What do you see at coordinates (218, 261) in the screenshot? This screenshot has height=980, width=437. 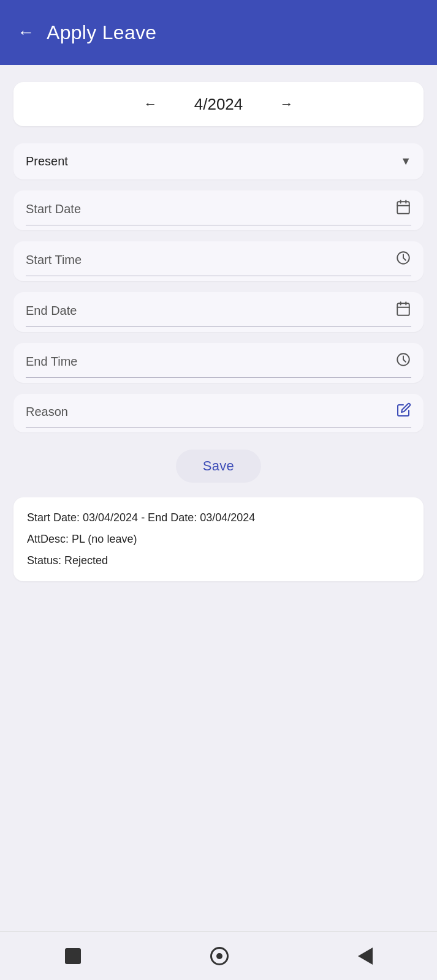 I see `start-time-field: Start Time` at bounding box center [218, 261].